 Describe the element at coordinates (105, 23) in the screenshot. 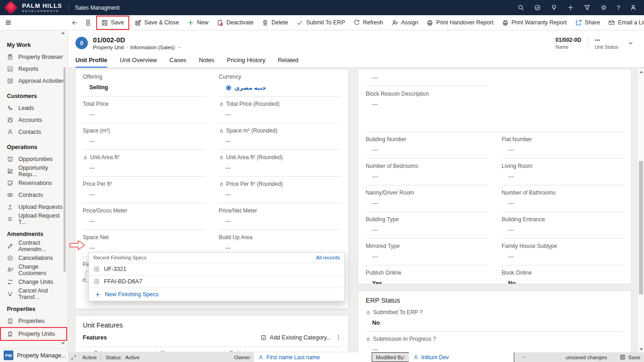

I see `save-icon` at that location.